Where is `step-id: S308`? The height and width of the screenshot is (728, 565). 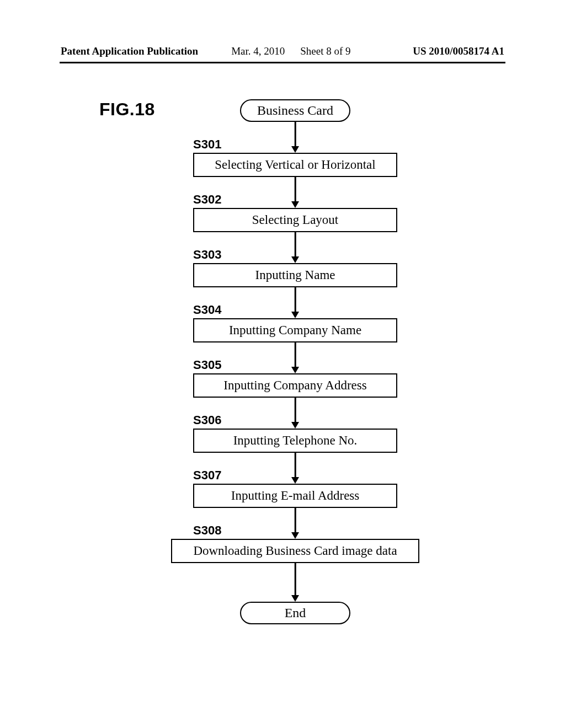
step-id: S308 is located at coordinates (207, 531).